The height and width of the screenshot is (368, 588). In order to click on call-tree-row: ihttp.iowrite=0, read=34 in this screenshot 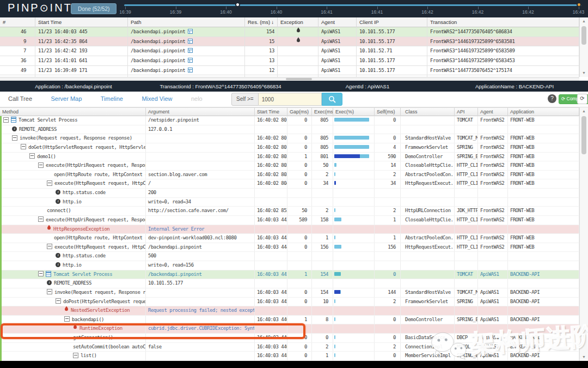, I will do `click(290, 203)`.